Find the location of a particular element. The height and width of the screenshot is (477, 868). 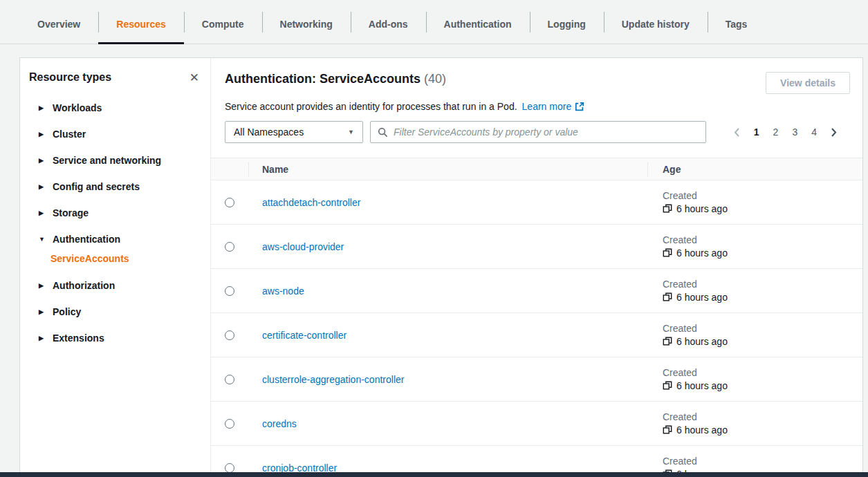

page-3: 3 is located at coordinates (795, 132).